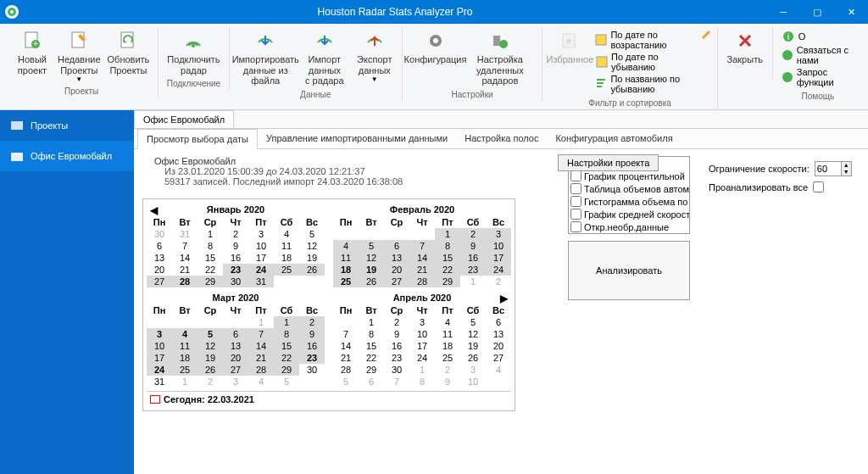 Image resolution: width=868 pixels, height=474 pixels. What do you see at coordinates (80, 56) in the screenshot?
I see `recent-projects-button: Недавние Проекты▼` at bounding box center [80, 56].